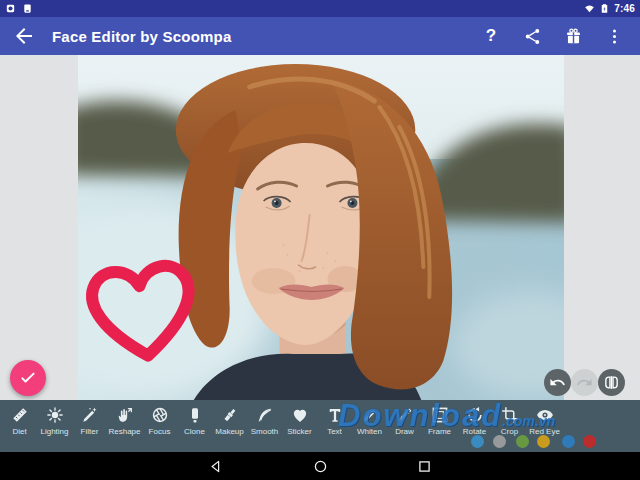 Image resolution: width=640 pixels, height=480 pixels. Describe the element at coordinates (24, 36) in the screenshot. I see `back-button` at that location.